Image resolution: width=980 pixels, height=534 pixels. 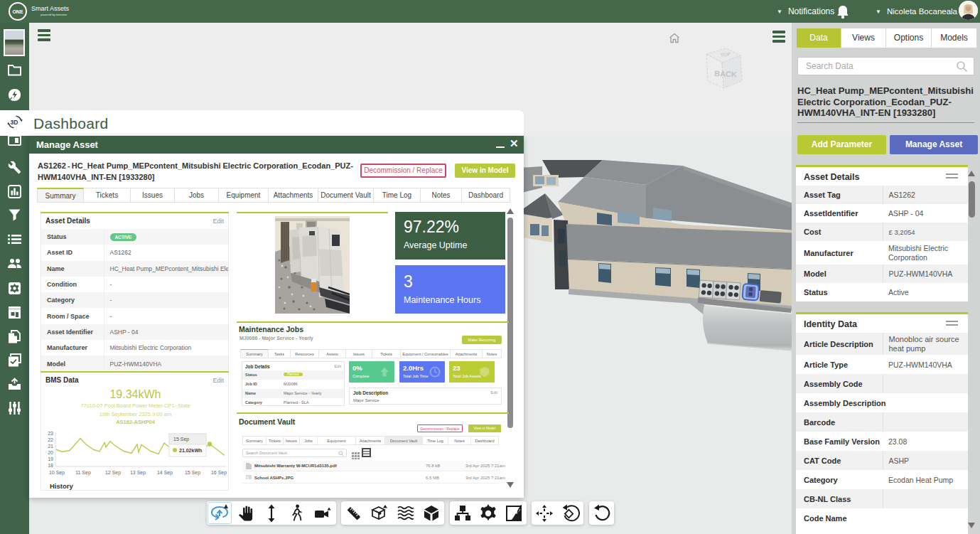 I want to click on svg-text: 20, so click(x=50, y=452).